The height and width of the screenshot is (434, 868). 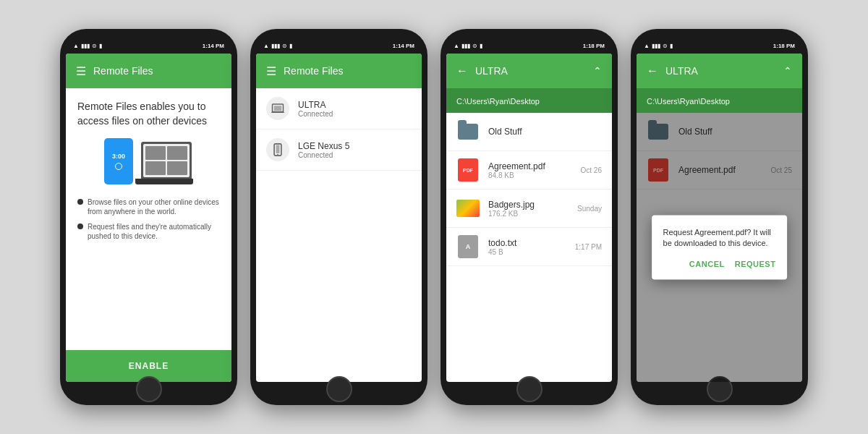 I want to click on device-icon-nexus, so click(x=278, y=150).